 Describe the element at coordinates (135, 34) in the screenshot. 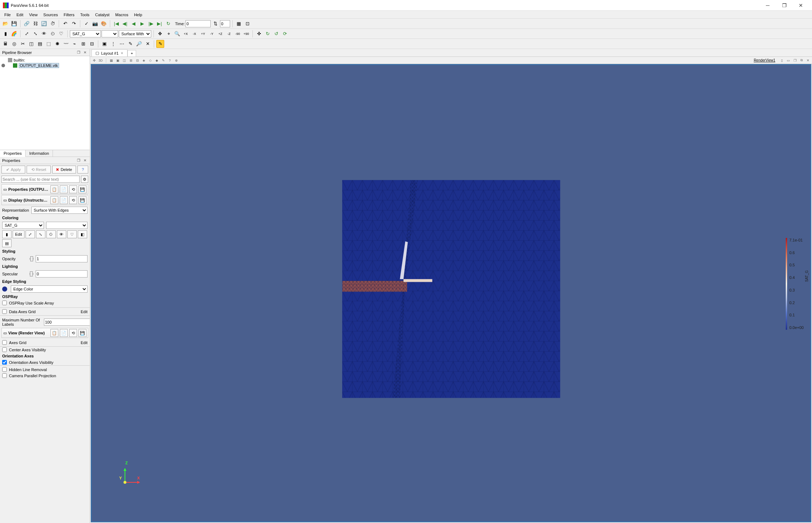

I see `representation-select: Surface With Edges` at that location.